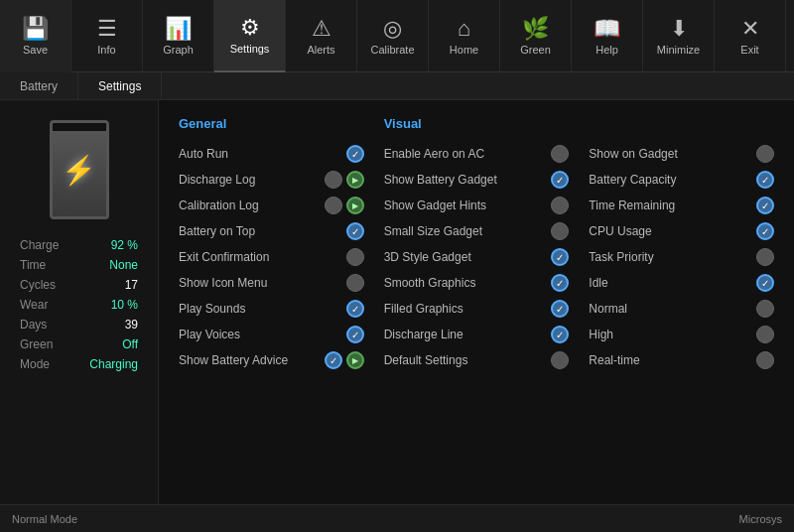  What do you see at coordinates (252, 205) in the screenshot?
I see `setting-label: Calibration Log` at bounding box center [252, 205].